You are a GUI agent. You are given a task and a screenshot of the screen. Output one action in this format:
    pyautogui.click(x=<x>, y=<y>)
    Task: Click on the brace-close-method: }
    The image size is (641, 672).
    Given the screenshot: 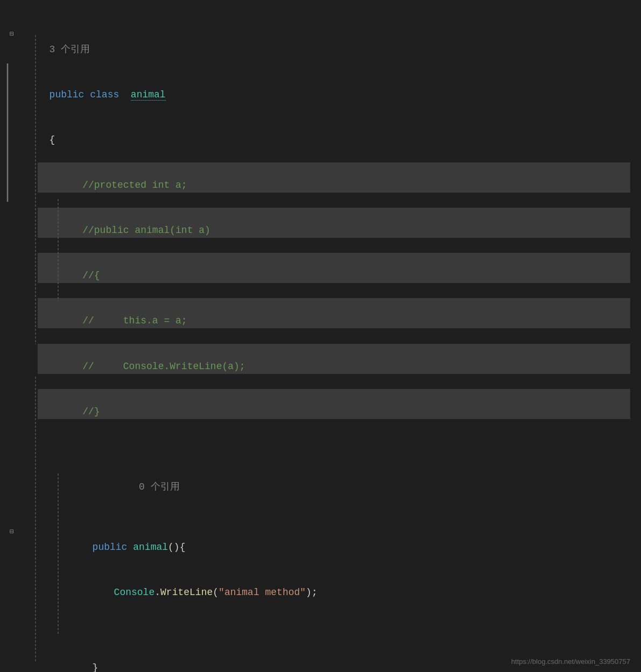 What is the action you would take?
    pyautogui.click(x=96, y=667)
    